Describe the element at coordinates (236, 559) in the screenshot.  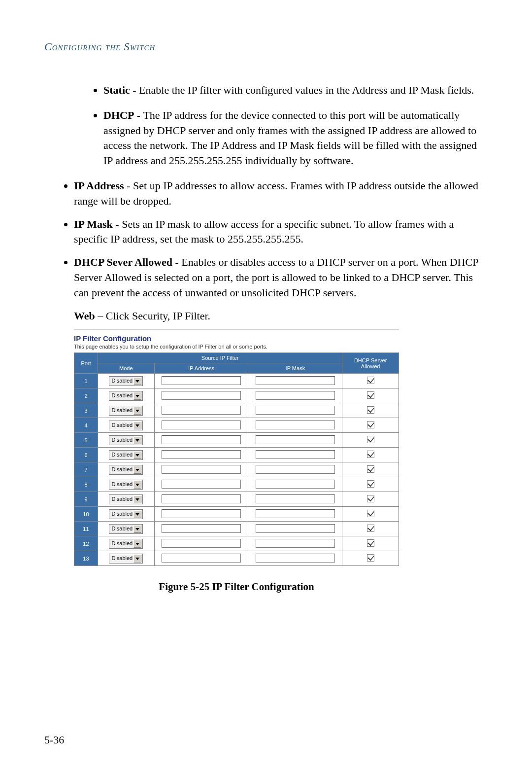
I see `table-row: 13Disabled` at that location.